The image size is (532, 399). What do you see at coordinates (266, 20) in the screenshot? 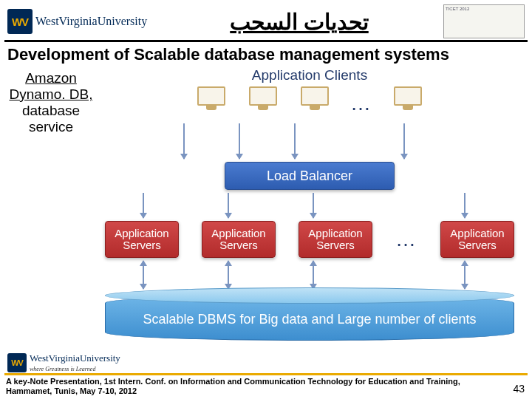
I see `slide-header: WestVirginiaUniversity تحديات السحب TICE…` at bounding box center [266, 20].